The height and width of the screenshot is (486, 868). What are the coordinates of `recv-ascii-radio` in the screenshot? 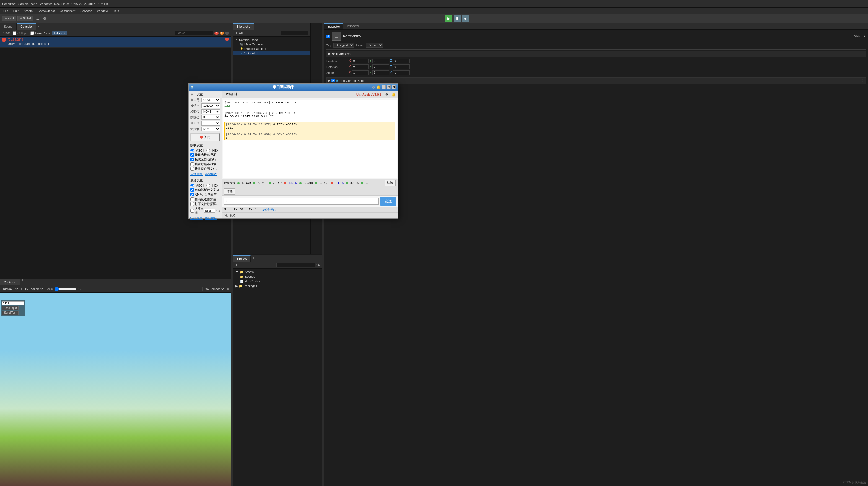 It's located at (192, 150).